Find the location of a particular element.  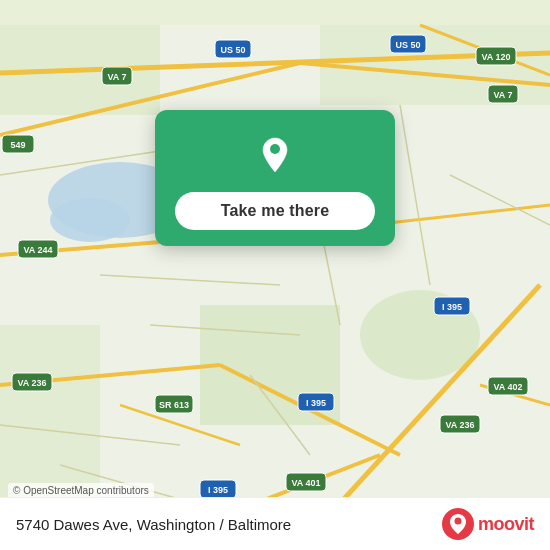

svg-text: VA 402 is located at coordinates (508, 387).